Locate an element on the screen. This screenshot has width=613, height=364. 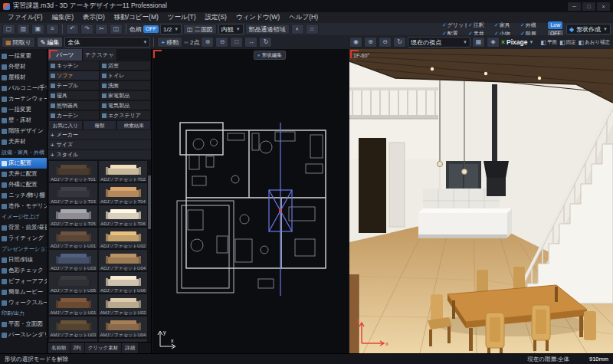
menu-item: 移動/コピー(M) is located at coordinates (136, 18).